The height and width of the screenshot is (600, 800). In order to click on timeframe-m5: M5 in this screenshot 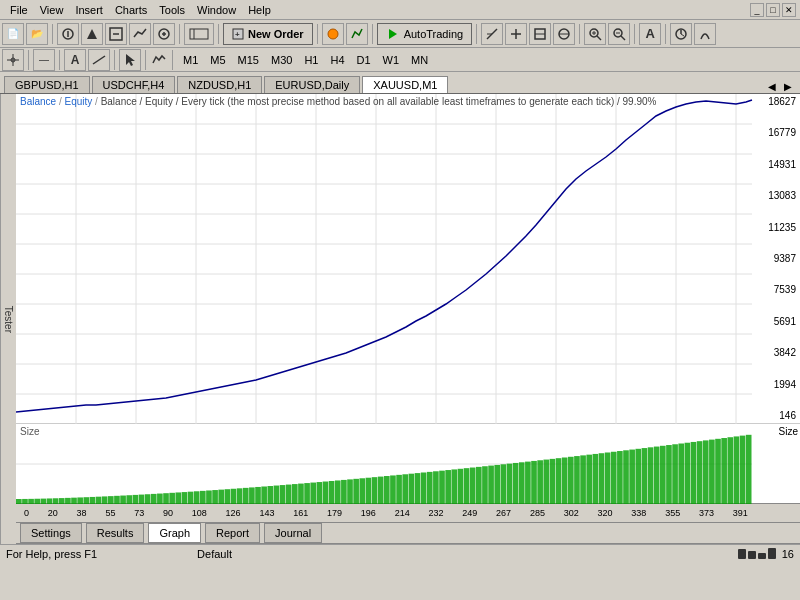, I will do `click(218, 60)`.